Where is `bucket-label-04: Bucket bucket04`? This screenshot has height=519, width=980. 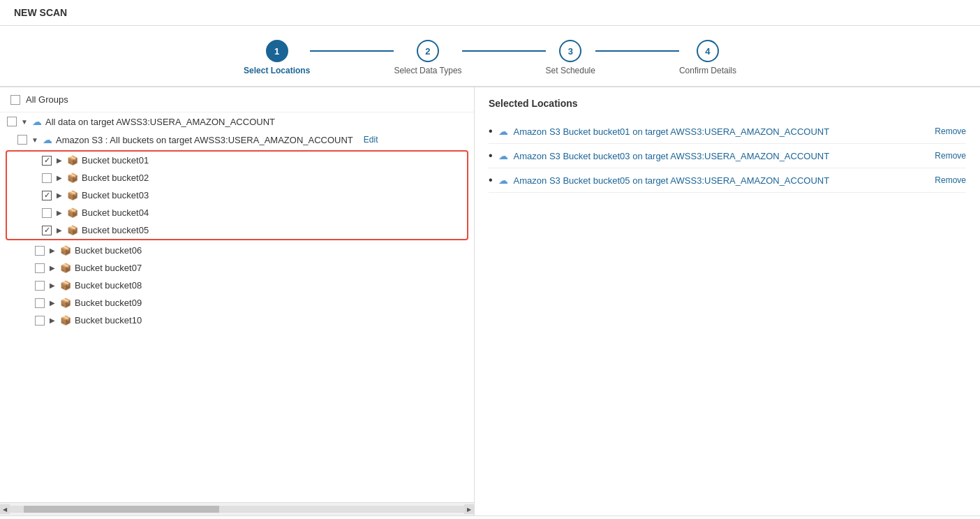
bucket-label-04: Bucket bucket04 is located at coordinates (115, 212).